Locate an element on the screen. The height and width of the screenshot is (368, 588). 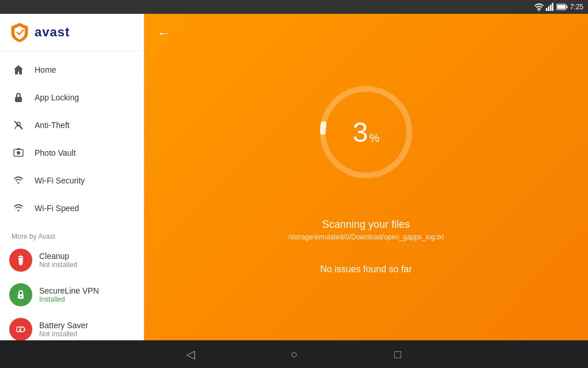
sidebar-item-battery-saver: Battery Saver Not installed is located at coordinates (71, 326).